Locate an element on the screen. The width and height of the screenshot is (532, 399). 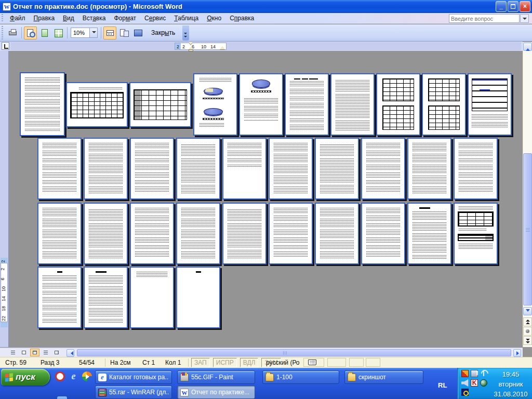
minimize-button: _ is located at coordinates (501, 6).